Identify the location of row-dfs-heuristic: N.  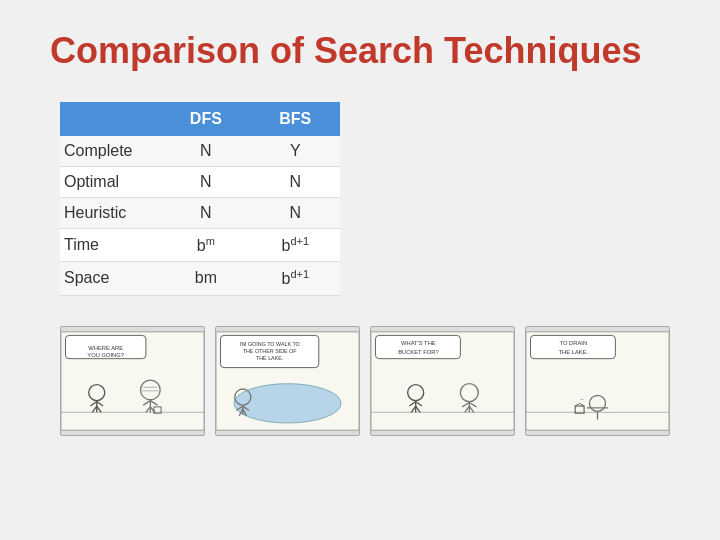
(206, 214).